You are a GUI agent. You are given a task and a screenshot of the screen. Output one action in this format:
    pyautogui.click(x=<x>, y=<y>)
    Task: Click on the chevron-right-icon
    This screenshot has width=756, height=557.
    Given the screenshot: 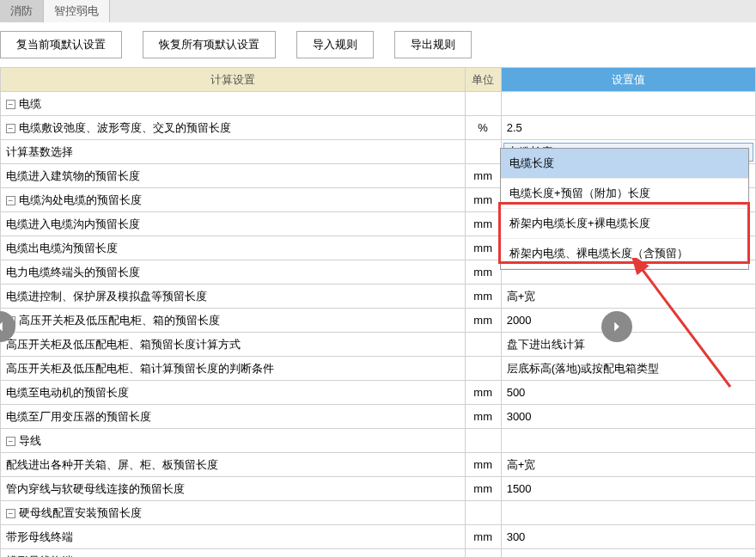 What is the action you would take?
    pyautogui.click(x=617, y=327)
    